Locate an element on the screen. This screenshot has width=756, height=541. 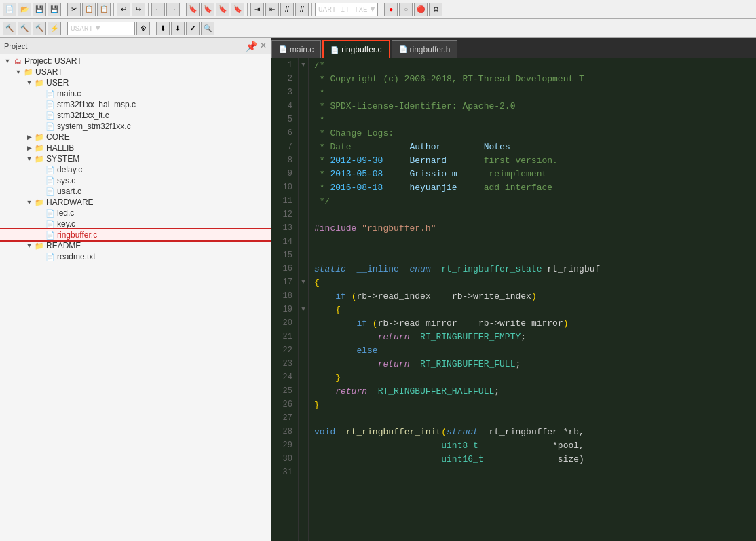
tree-item-sys-c: 📄 sys.c is located at coordinates (136, 181).